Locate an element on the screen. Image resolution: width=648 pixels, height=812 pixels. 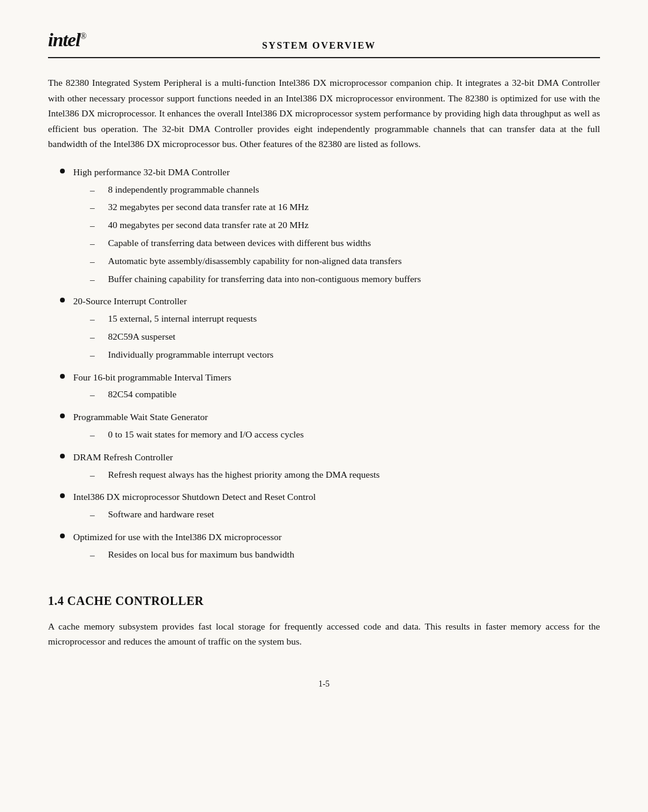
sub-list-item: –32 megabytes per second data transfer r… is located at coordinates (345, 208).